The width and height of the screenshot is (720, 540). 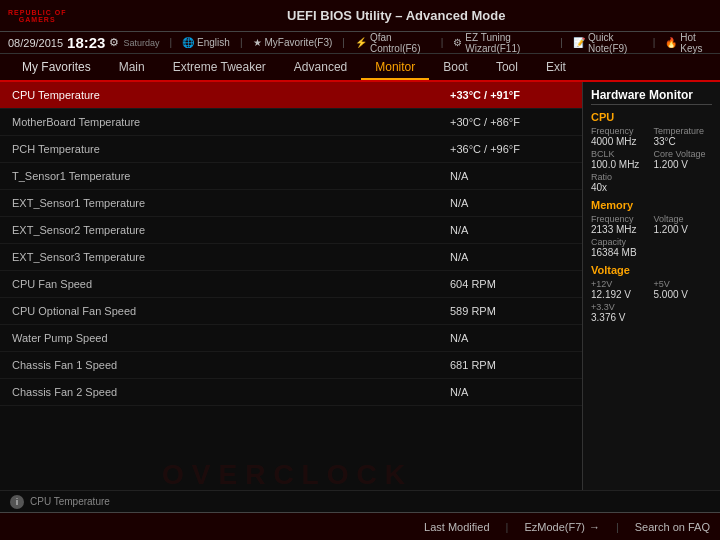 What do you see at coordinates (652, 117) in the screenshot?
I see `cpu-section-title: CPU` at bounding box center [652, 117].